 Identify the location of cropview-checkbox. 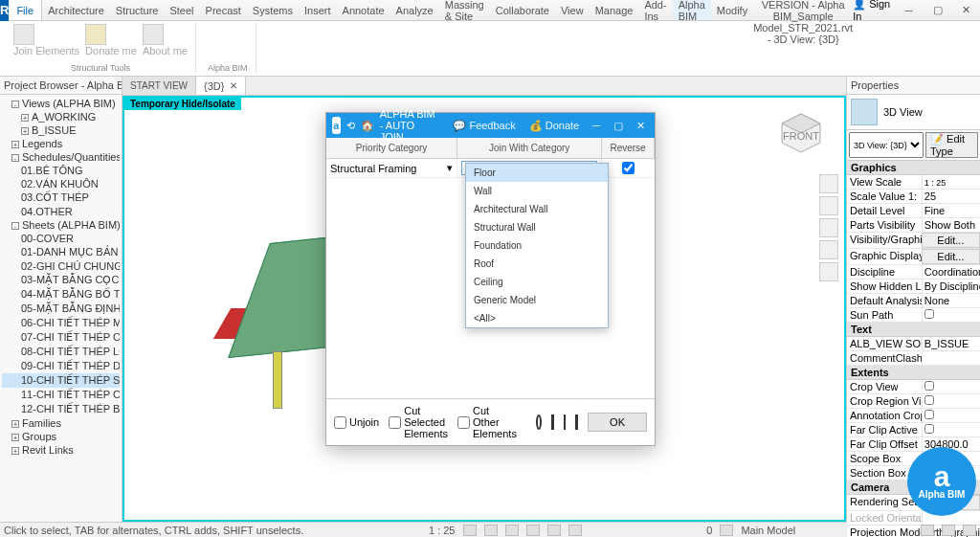
(929, 386).